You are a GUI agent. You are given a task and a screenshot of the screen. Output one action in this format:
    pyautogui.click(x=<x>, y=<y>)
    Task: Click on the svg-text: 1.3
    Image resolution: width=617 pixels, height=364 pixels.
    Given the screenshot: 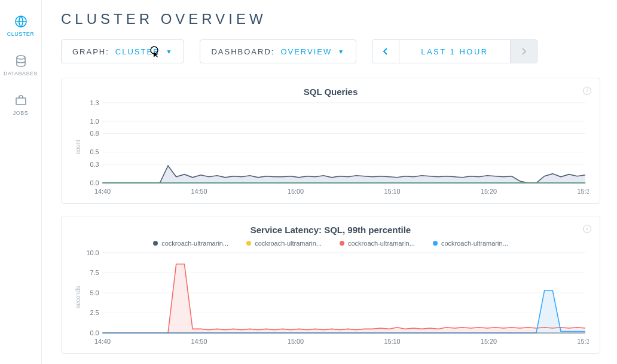 What is the action you would take?
    pyautogui.click(x=94, y=103)
    